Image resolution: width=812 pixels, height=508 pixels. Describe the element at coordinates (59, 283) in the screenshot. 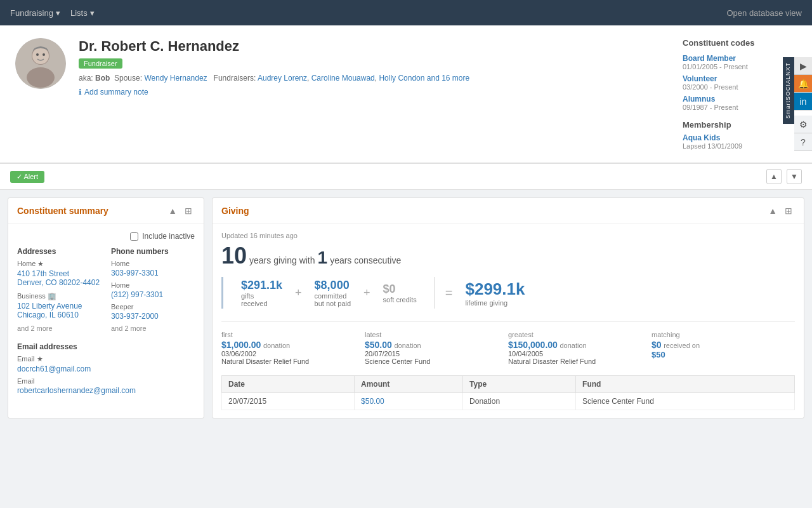

I see `address-home-line2: Denver, CO 80202-4402` at that location.